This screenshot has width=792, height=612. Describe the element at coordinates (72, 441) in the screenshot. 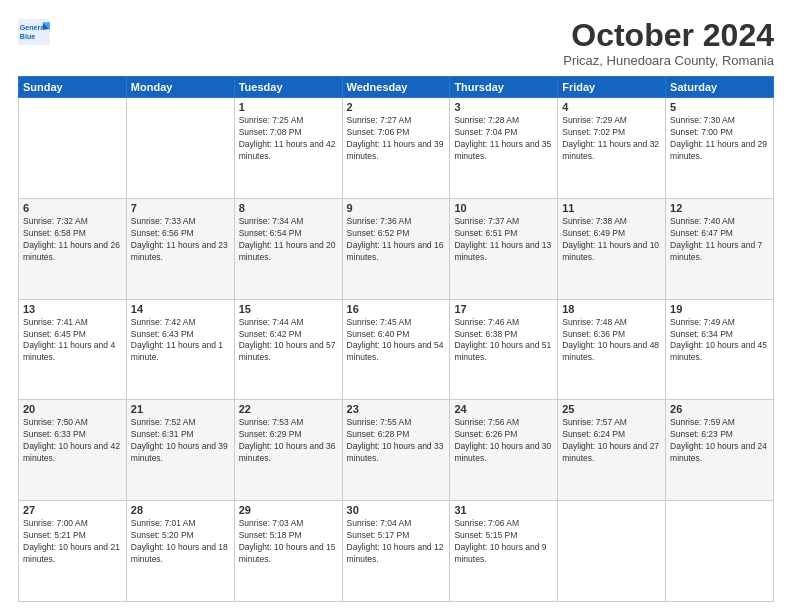

I see `day-detail: Sunrise: 7:50 AM Sunset: 6:33 PM Dayligh…` at that location.